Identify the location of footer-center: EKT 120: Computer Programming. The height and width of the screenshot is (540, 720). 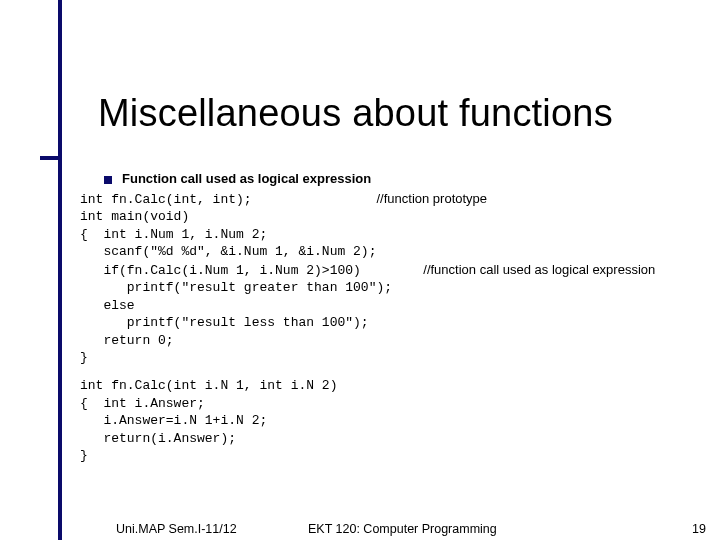
(402, 529).